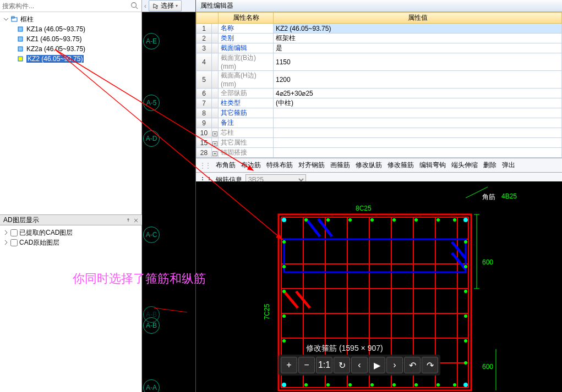 This screenshot has height=392, width=562. Describe the element at coordinates (418, 93) in the screenshot. I see `property-value: 4⌀25+30⌀25` at that location.